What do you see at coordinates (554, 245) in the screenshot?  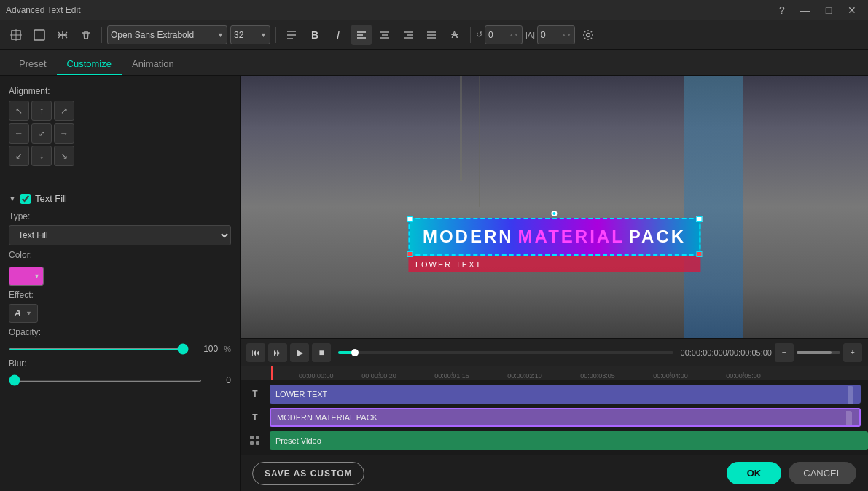 I see `text-overlay: MODERN MATERIAL PACK LOWER TEXT` at bounding box center [554, 245].